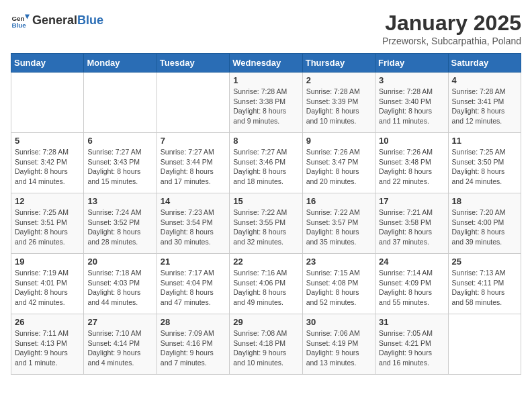 This screenshot has width=532, height=411. Describe the element at coordinates (266, 227) in the screenshot. I see `day-info: Sunrise: 7:22 AM Sunset: 3:55 PM Dayligh…` at that location.